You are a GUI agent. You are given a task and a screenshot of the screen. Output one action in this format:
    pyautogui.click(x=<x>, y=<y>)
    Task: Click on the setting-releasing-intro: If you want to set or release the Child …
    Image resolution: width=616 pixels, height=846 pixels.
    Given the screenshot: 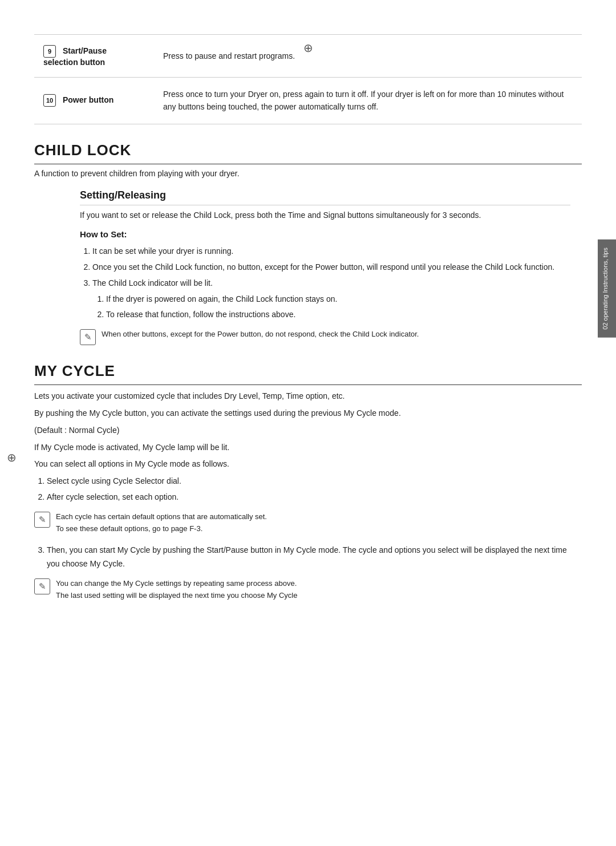 What is the action you would take?
    pyautogui.click(x=325, y=215)
    